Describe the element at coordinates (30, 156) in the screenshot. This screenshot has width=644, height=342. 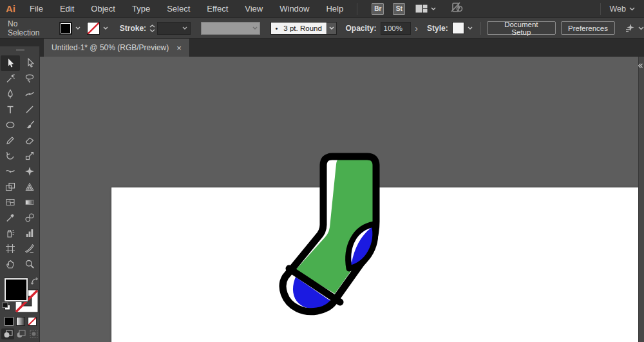
I see `scale-tool` at that location.